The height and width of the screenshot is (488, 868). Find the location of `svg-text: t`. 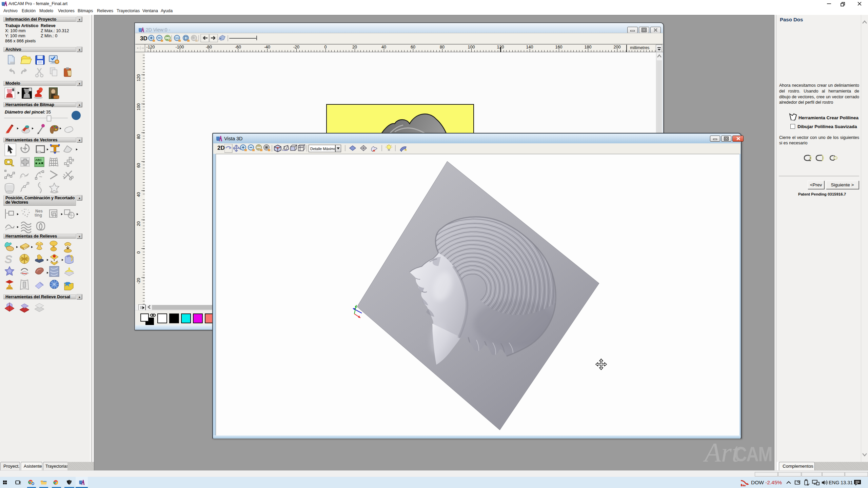

svg-text: t is located at coordinates (28, 210).